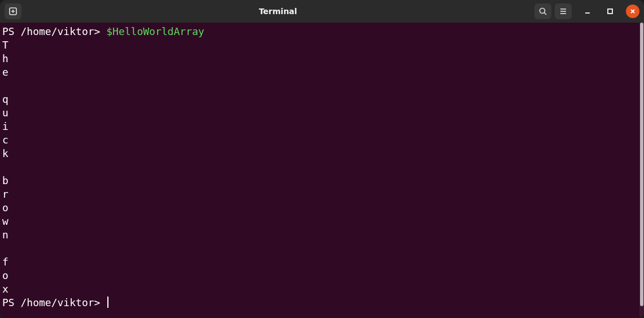 Image resolution: width=644 pixels, height=318 pixels. Describe the element at coordinates (6, 72) in the screenshot. I see `output-line: e` at that location.